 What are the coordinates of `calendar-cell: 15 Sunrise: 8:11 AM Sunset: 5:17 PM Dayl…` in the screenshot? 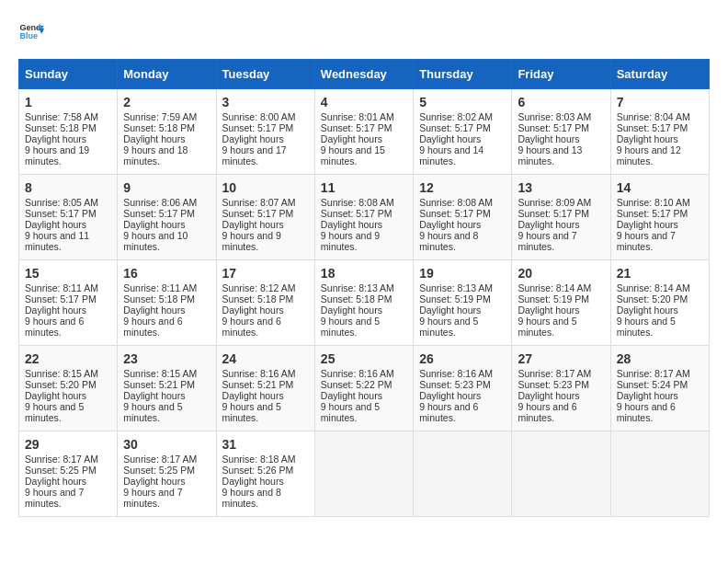 It's located at (68, 304).